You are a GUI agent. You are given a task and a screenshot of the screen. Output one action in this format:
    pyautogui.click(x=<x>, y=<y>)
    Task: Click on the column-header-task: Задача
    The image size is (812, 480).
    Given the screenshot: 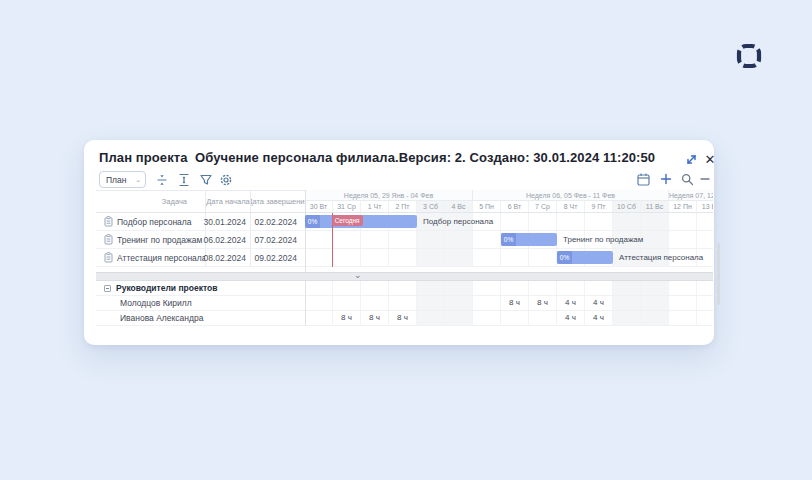 What is the action you would take?
    pyautogui.click(x=151, y=201)
    